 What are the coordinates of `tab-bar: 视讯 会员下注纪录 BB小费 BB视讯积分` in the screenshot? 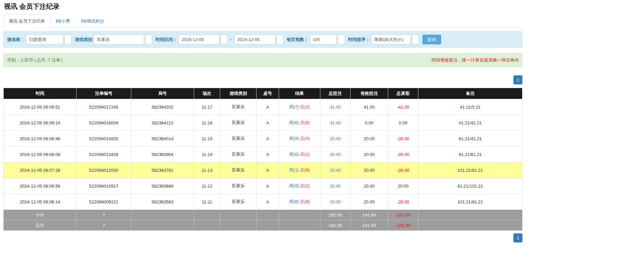 It's located at (263, 21).